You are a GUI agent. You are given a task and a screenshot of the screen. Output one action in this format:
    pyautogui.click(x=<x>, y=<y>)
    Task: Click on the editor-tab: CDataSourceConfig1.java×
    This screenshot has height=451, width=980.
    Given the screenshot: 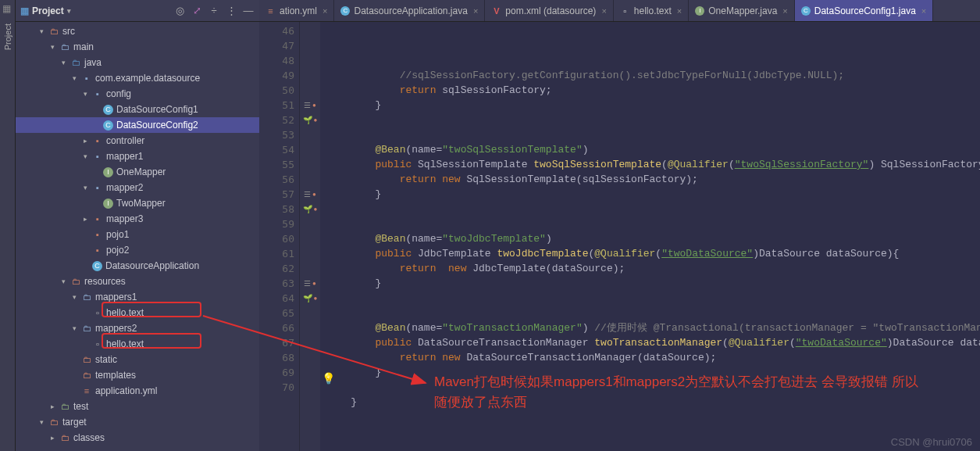 What is the action you would take?
    pyautogui.click(x=864, y=11)
    